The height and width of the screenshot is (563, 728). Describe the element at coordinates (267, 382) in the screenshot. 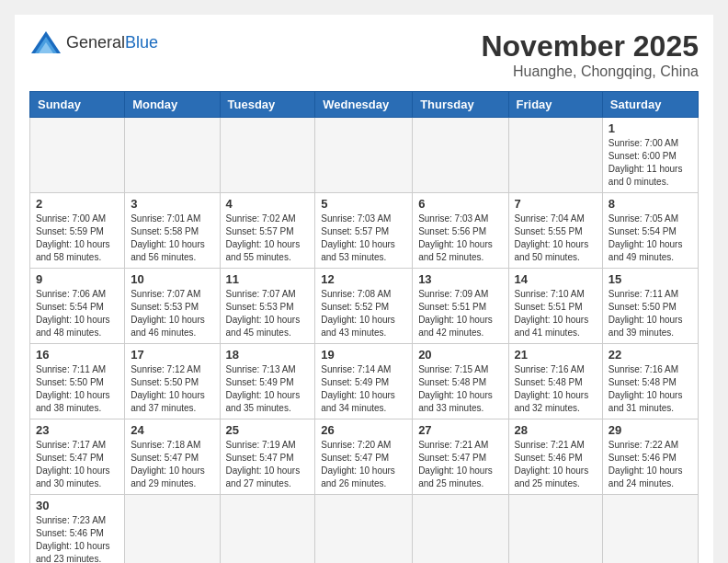

I see `table-row: 18Sunrise: 7:13 AM Sunset: 5:49 PM Dayli…` at that location.